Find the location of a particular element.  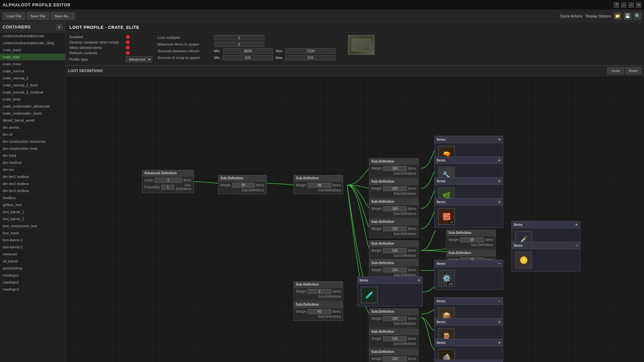

minimize-button: — is located at coordinates (624, 5).